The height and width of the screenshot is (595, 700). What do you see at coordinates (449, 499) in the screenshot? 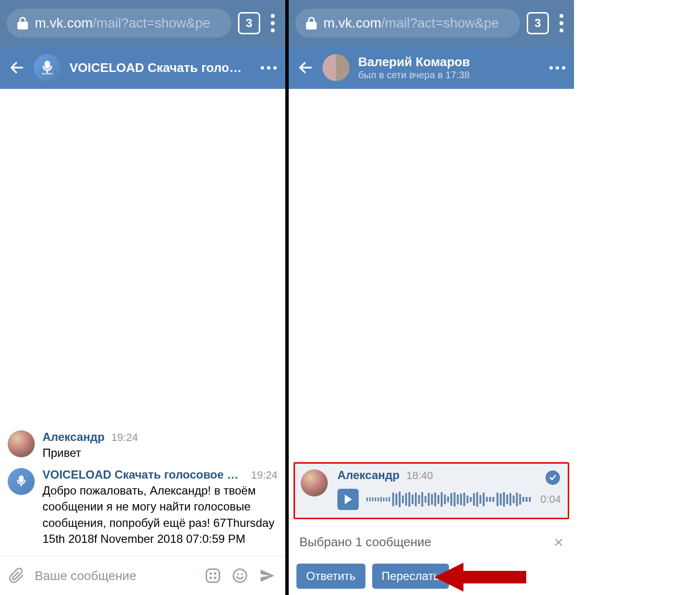
I see `waveform` at bounding box center [449, 499].